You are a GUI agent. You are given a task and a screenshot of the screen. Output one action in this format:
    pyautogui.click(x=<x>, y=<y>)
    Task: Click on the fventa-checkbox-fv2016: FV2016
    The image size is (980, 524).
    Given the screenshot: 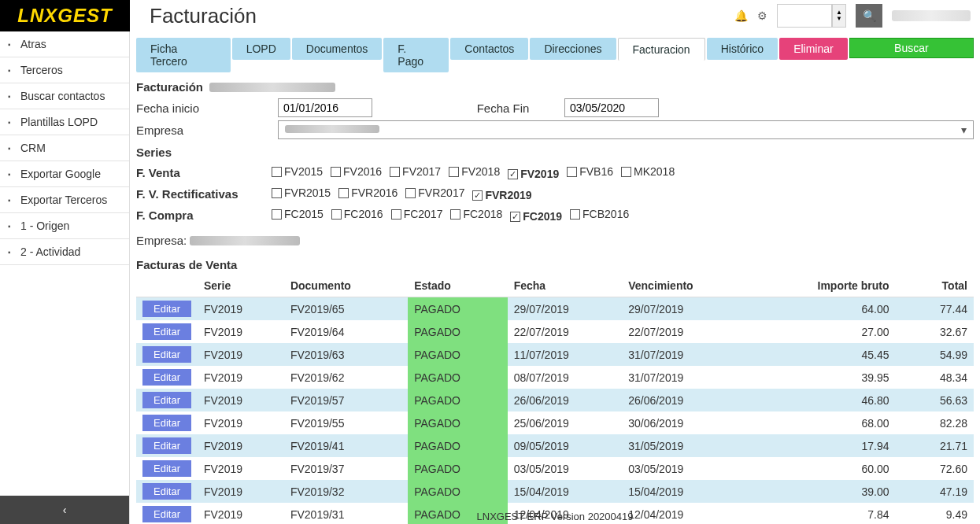 What is the action you would take?
    pyautogui.click(x=356, y=172)
    